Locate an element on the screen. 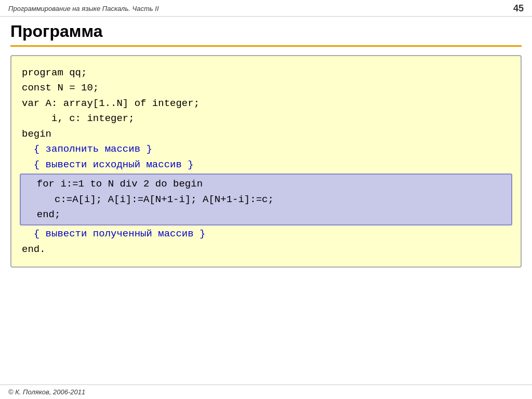  code-line-2: const N = 10; is located at coordinates (266, 88).